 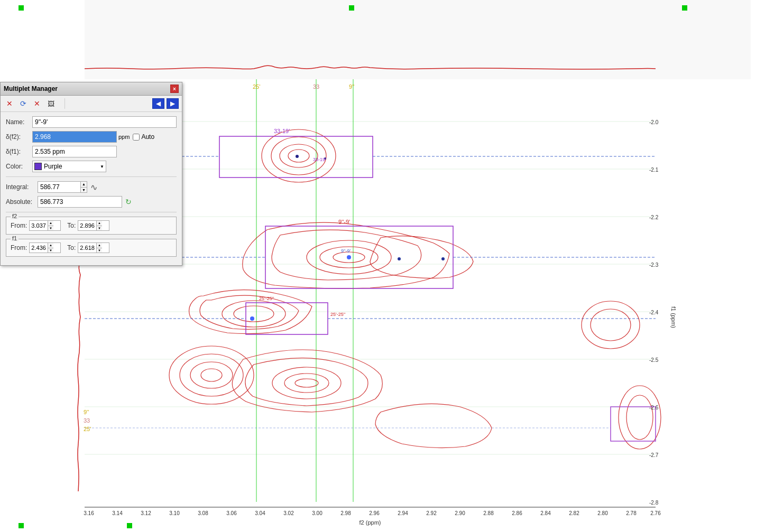 What do you see at coordinates (674, 317) in the screenshot?
I see `svg-text: f1 (ppm)` at bounding box center [674, 317].